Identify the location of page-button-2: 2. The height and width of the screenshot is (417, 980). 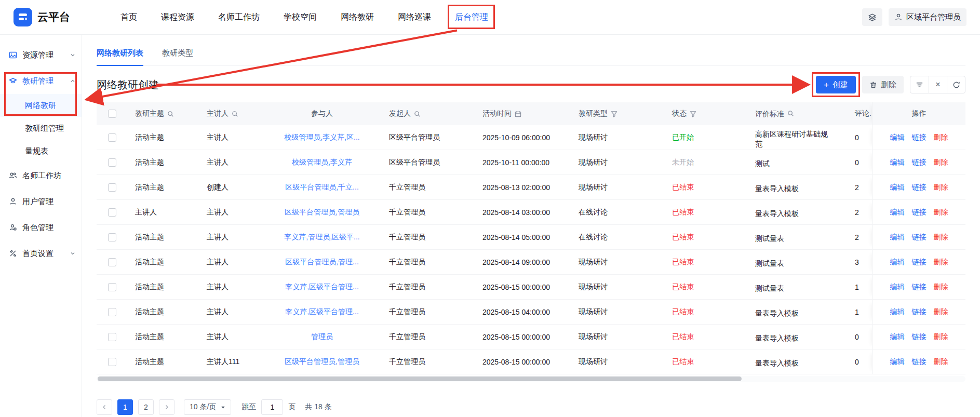
(146, 407).